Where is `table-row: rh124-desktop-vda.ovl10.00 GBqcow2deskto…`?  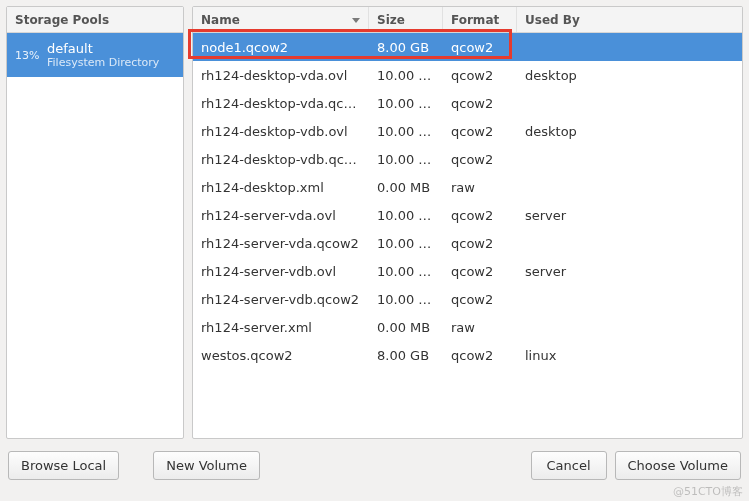 table-row: rh124-desktop-vda.ovl10.00 GBqcow2deskto… is located at coordinates (468, 75).